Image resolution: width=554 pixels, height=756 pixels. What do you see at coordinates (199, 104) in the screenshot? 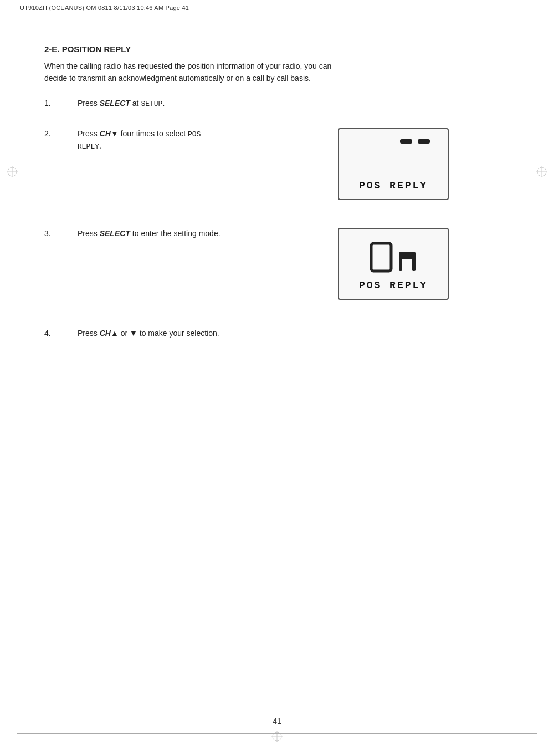
I see `step-1-text: Press SELECT at SETUP.` at bounding box center [199, 104].